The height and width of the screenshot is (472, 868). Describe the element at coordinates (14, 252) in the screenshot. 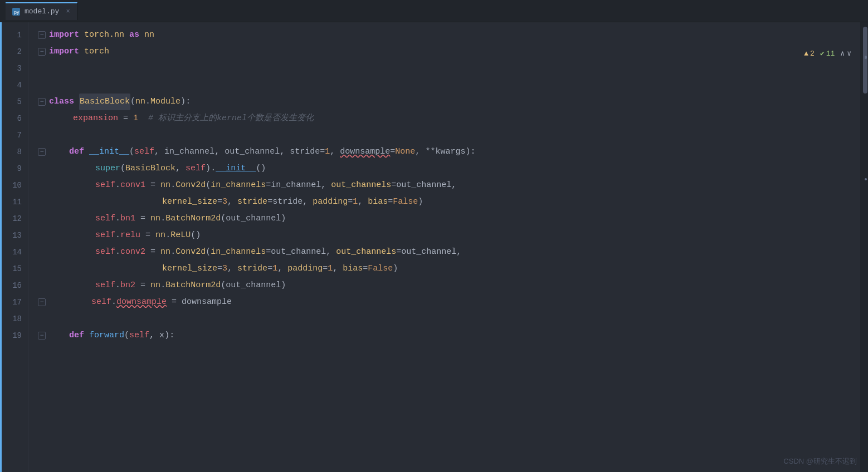

I see `line-num-14: 14` at that location.